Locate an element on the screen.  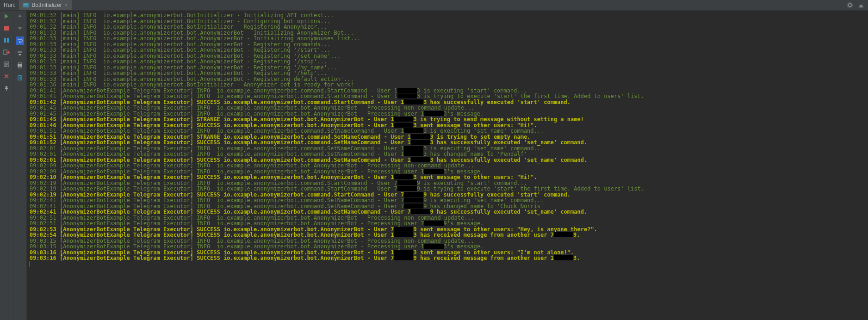
caret-line is located at coordinates (447, 265).